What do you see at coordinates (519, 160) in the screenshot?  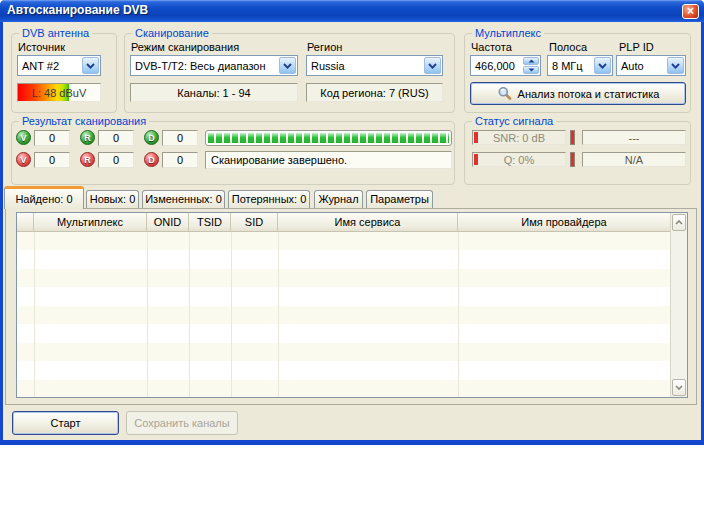 I see `quality-meter: Q: 0%` at bounding box center [519, 160].